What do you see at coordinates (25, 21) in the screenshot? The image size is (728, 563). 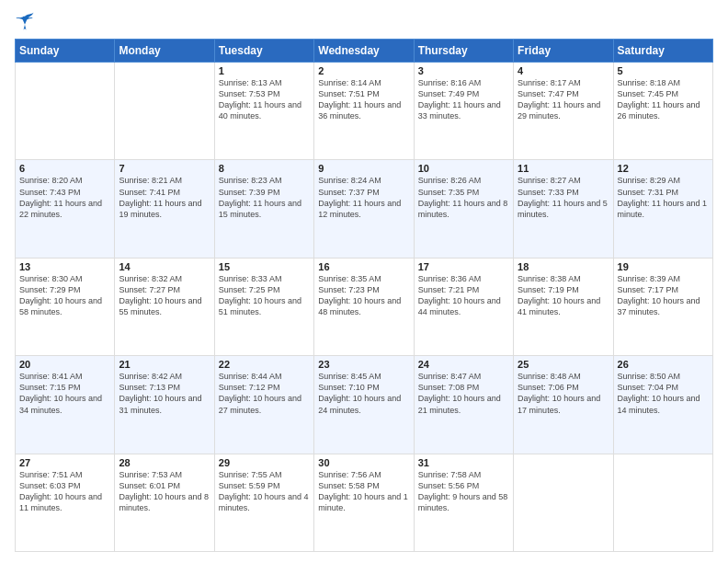 I see `logo-icon` at bounding box center [25, 21].